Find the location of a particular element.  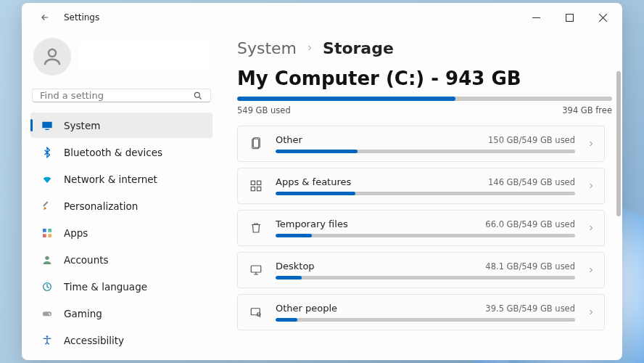

category-used-label: 146 GB/549 GB used is located at coordinates (532, 182).